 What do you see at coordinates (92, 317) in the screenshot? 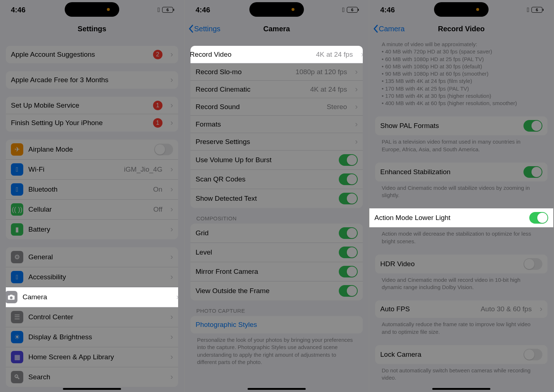
I see `row-control-center: ☰ Control Center ›` at bounding box center [92, 317].